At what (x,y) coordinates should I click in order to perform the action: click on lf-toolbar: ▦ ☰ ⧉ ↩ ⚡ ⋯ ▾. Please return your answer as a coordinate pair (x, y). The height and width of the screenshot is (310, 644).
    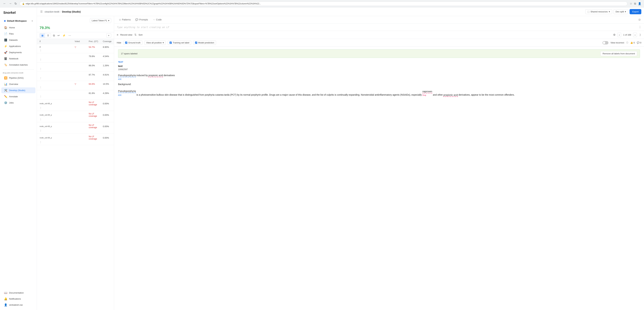
    Looking at the image, I should click on (76, 36).